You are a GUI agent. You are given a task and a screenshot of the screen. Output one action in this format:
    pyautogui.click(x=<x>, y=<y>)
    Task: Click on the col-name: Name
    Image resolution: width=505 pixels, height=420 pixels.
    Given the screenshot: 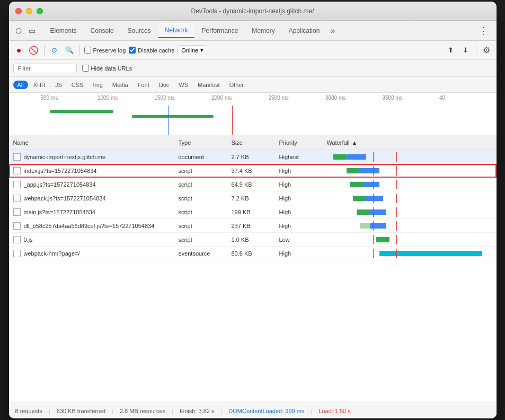 What is the action you would take?
    pyautogui.click(x=96, y=143)
    